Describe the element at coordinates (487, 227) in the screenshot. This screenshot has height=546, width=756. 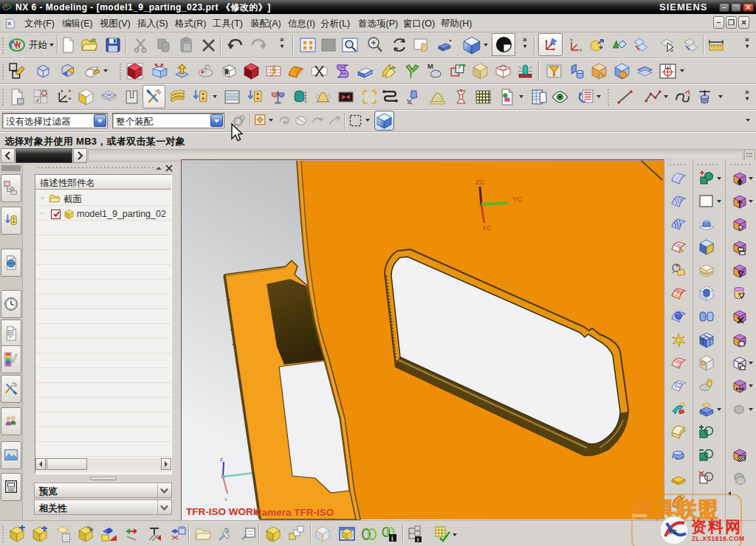
I see `svg-text: XC` at that location.